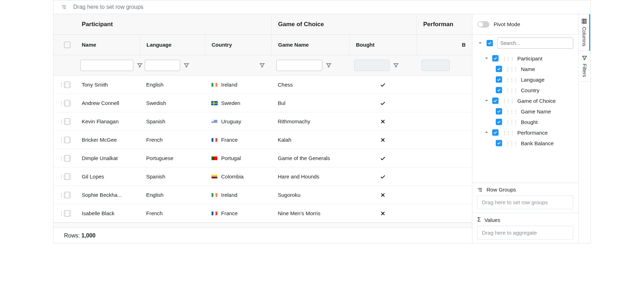 The height and width of the screenshot is (306, 644). Describe the element at coordinates (107, 65) in the screenshot. I see `filter-input-name` at that location.